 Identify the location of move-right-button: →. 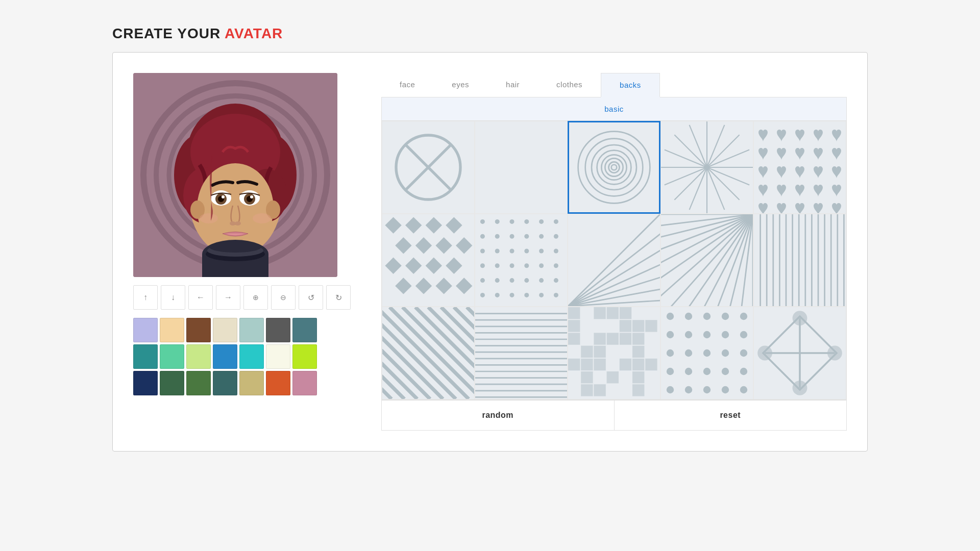
(228, 297).